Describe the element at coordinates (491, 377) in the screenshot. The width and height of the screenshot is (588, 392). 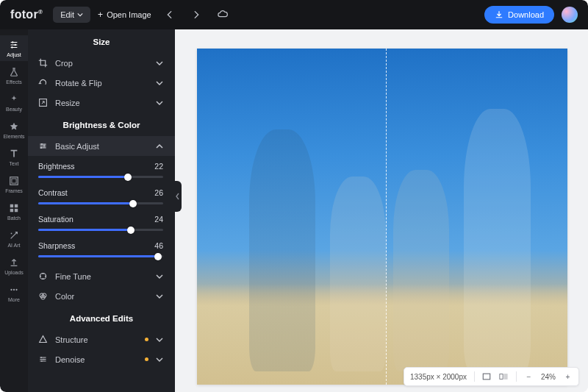
I see `status-bar: 1335px × 2000px − 24% +` at that location.